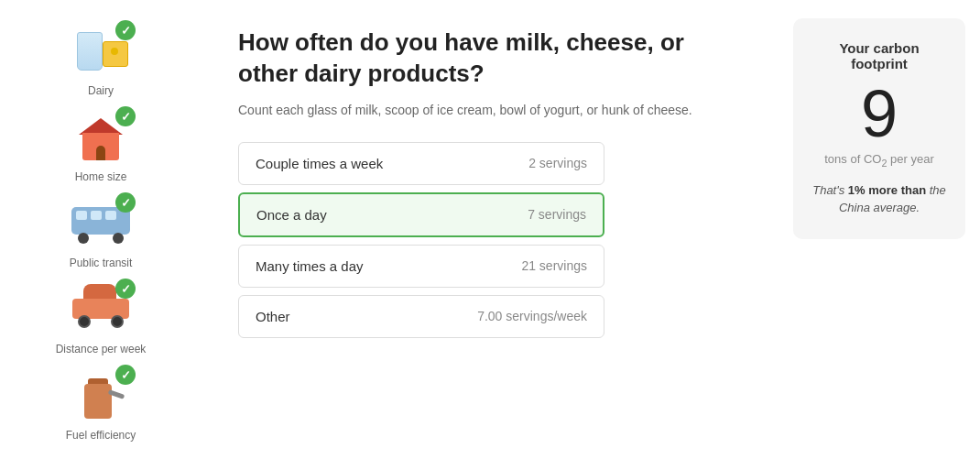 This screenshot has height=459, width=980. Describe the element at coordinates (101, 395) in the screenshot. I see `fuel-icon-wrap: ✓` at that location.